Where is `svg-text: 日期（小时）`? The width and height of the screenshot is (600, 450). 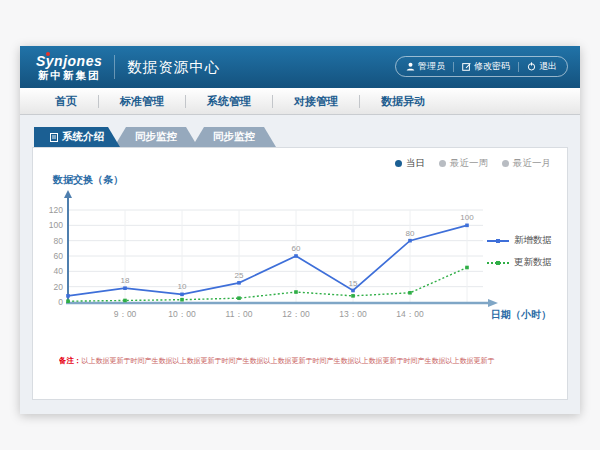
svg-text: 日期（小时） is located at coordinates (521, 314).